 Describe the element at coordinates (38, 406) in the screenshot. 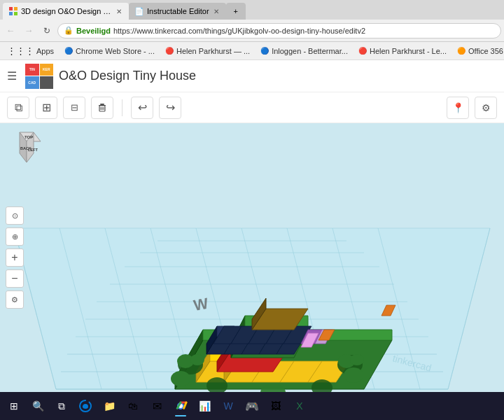

I see `search-icon: 🔍` at that location.